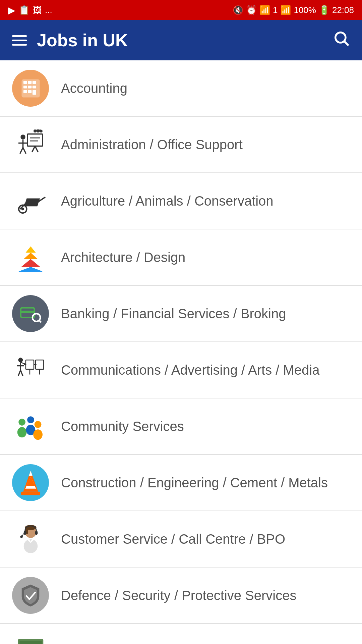 The image size is (362, 644). I want to click on list-item: Banking / Financial Services / Broking, so click(181, 314).